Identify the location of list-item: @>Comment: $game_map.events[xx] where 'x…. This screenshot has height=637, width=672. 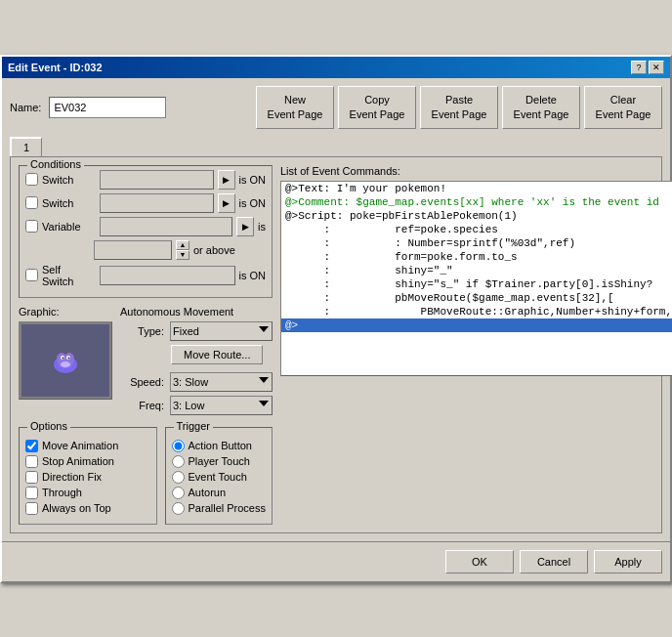
(477, 202).